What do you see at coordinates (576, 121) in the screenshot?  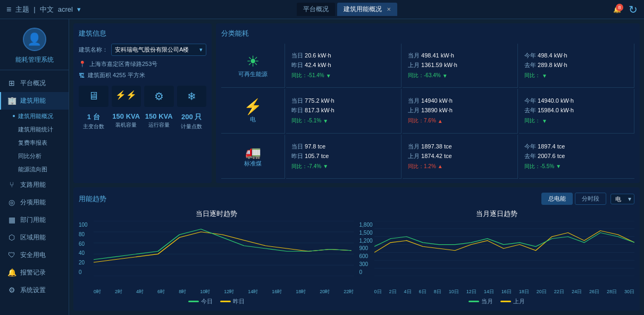 I see `elec-year-compare: 同比：` at bounding box center [576, 121].